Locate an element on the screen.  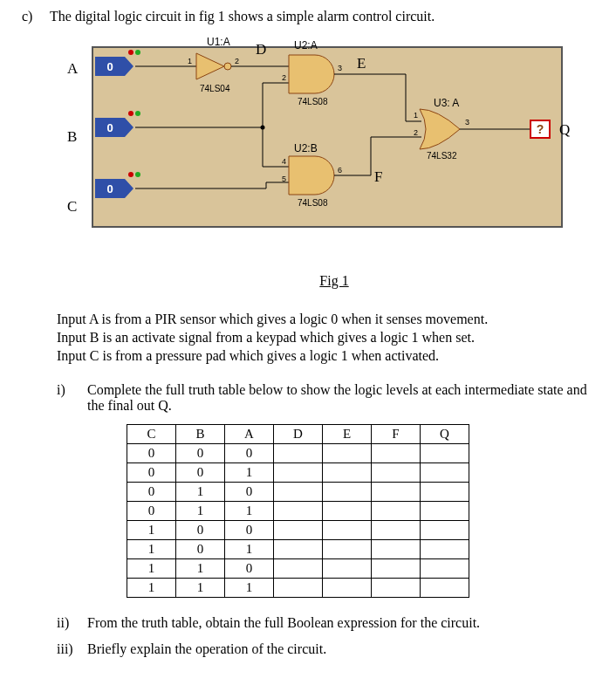
input-description: Input A is from a PIR sensor which gives… is located at coordinates (325, 338).